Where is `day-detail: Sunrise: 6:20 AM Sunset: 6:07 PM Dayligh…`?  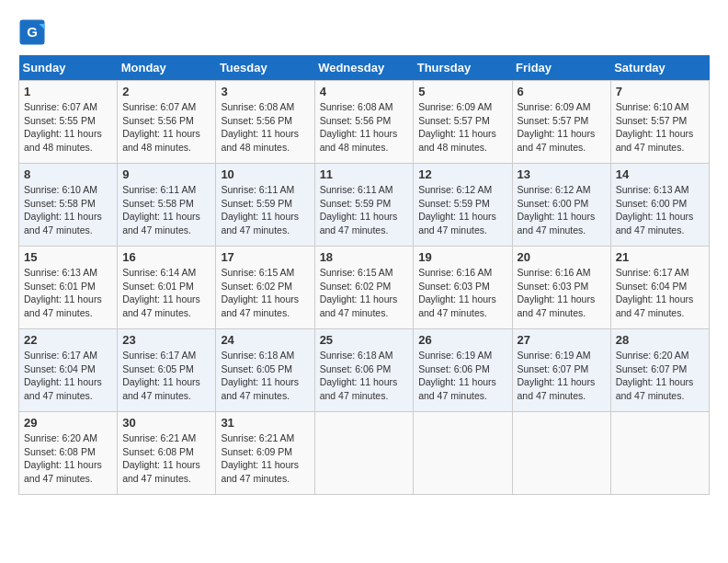
day-detail: Sunrise: 6:20 AM Sunset: 6:07 PM Dayligh… is located at coordinates (660, 375).